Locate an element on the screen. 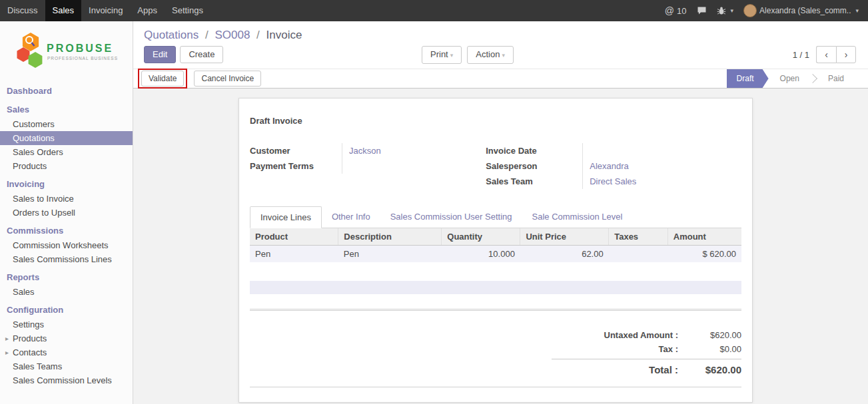 The height and width of the screenshot is (404, 868). tab-other-info: Other Info is located at coordinates (351, 217).